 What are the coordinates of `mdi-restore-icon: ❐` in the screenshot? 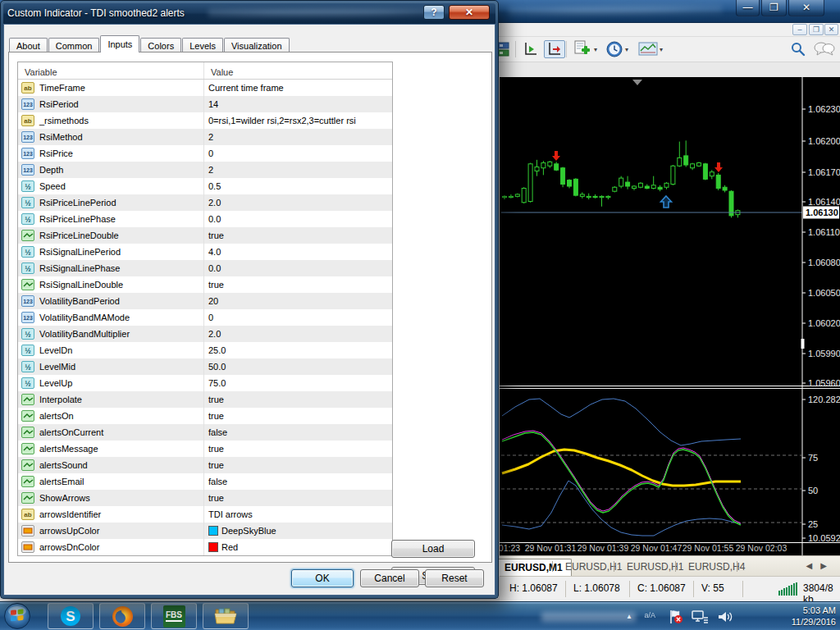 It's located at (816, 30).